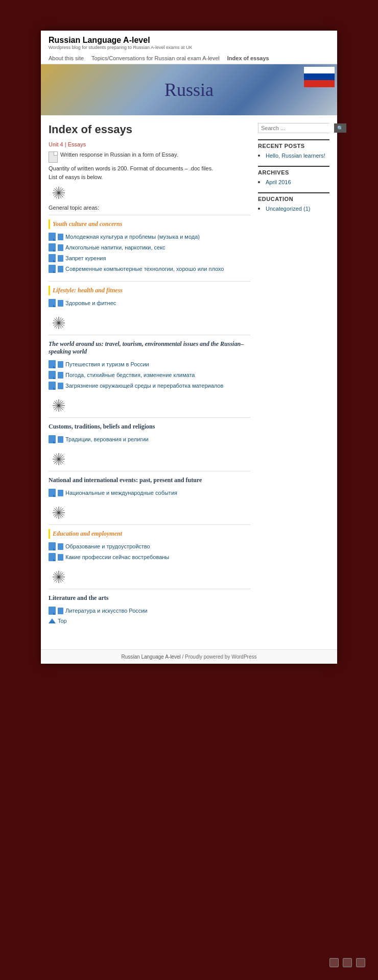  What do you see at coordinates (149, 362) in the screenshot?
I see `topic-section-world: The world around us: travel, tourism, en…` at bounding box center [149, 362].